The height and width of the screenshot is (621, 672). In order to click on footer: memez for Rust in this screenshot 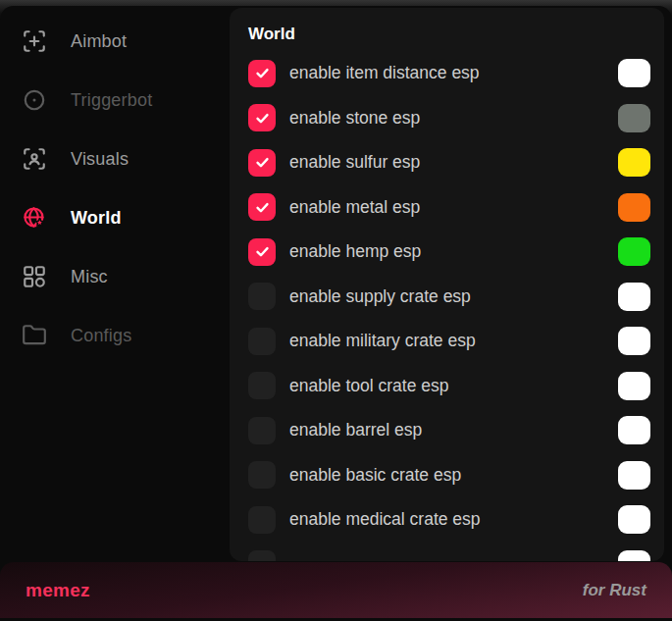, I will do `click(336, 591)`.